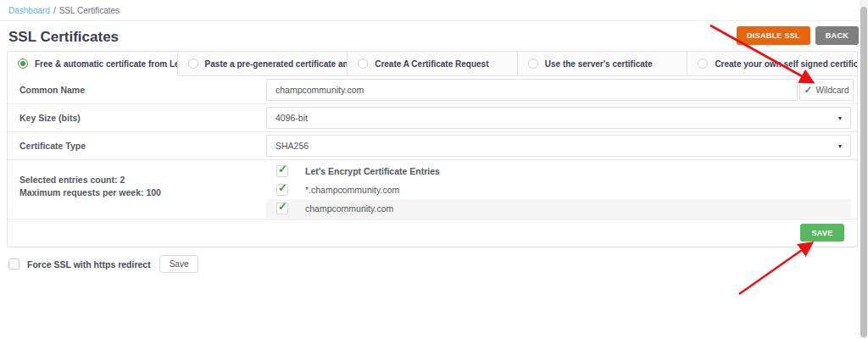 The width and height of the screenshot is (868, 339). I want to click on tab-self-signed-certificate: Create your own self signed certificate, so click(772, 64).